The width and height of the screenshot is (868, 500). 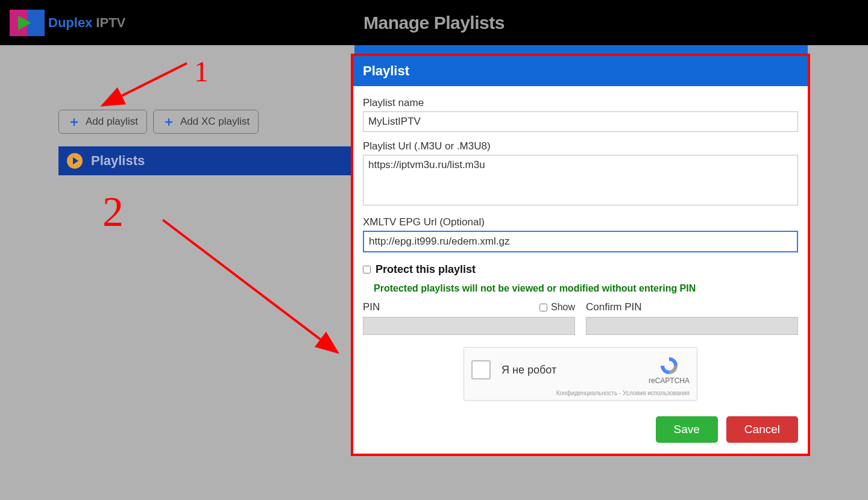 What do you see at coordinates (481, 370) in the screenshot?
I see `recaptcha-checkbox` at bounding box center [481, 370].